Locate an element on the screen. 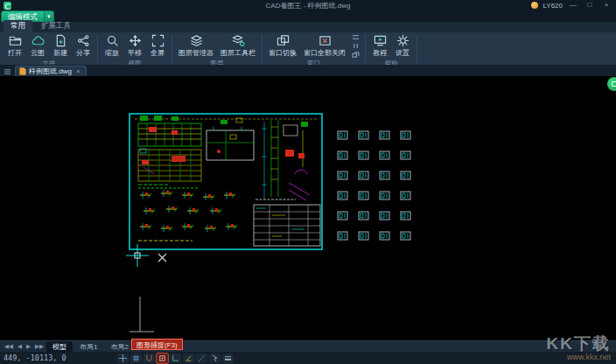 Image resolution: width=616 pixels, height=364 pixels. ribbon-tabbar: 常用 扩展工具 is located at coordinates (308, 27).